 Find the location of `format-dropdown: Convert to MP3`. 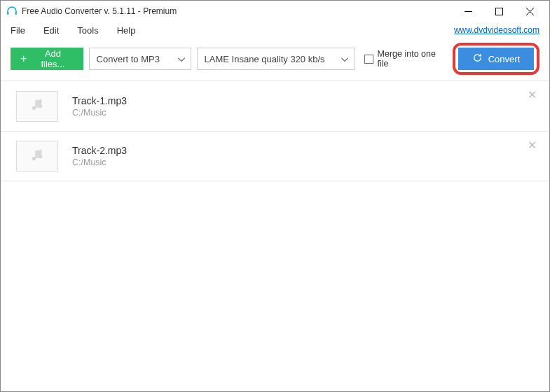

format-dropdown: Convert to MP3 is located at coordinates (140, 59).